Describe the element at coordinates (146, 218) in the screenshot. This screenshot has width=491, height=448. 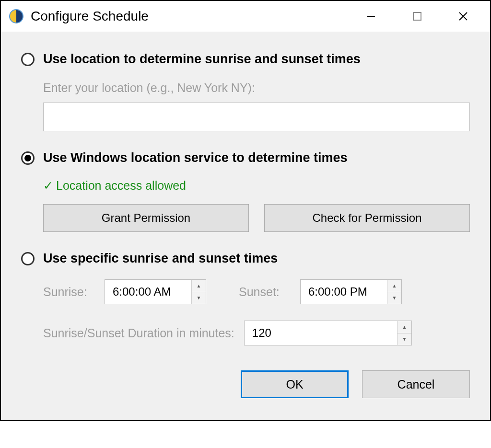
I see `grant-permission-button: Grant Permission` at that location.